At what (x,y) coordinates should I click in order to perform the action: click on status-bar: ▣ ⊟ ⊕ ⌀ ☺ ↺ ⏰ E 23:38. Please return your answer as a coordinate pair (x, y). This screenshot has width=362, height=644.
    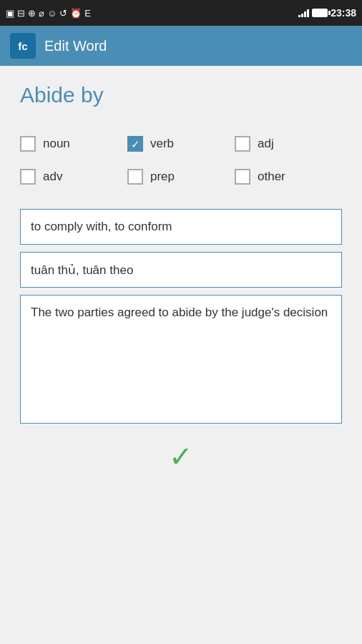
    Looking at the image, I should click on (181, 13).